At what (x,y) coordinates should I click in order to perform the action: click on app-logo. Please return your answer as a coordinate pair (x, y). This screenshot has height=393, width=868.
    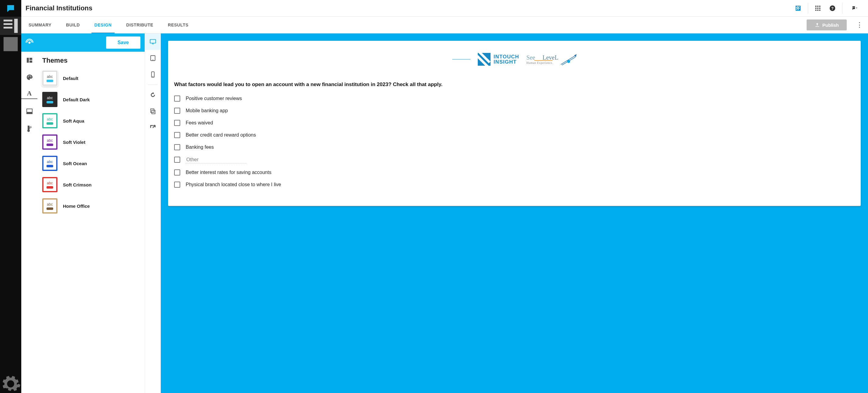
    Looking at the image, I should click on (11, 8).